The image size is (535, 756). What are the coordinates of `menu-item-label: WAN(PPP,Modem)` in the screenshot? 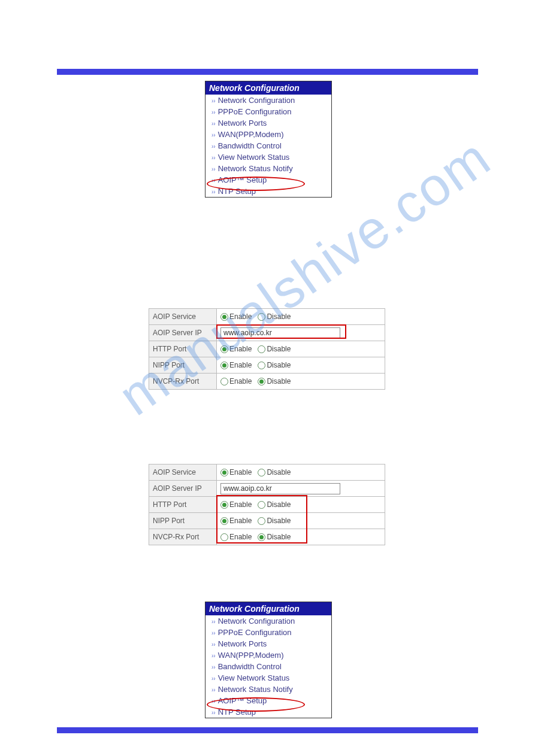 It's located at (251, 134).